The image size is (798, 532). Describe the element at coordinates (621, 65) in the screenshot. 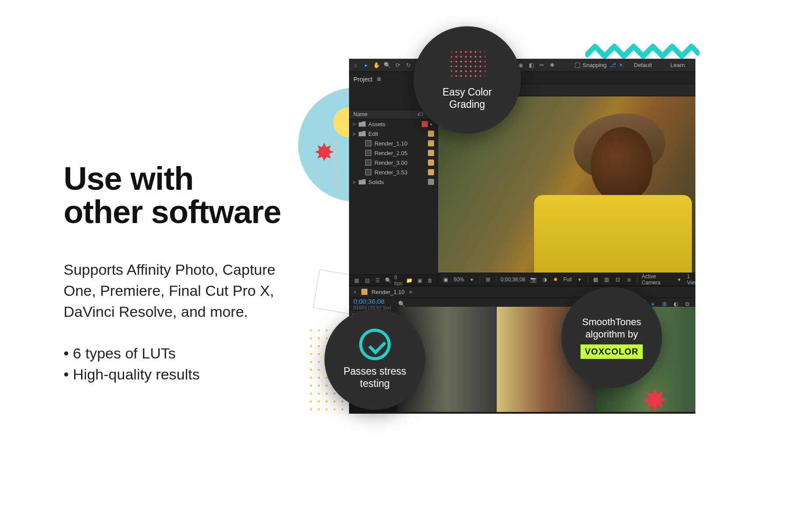

I see `snap-options-icon: ✕` at that location.